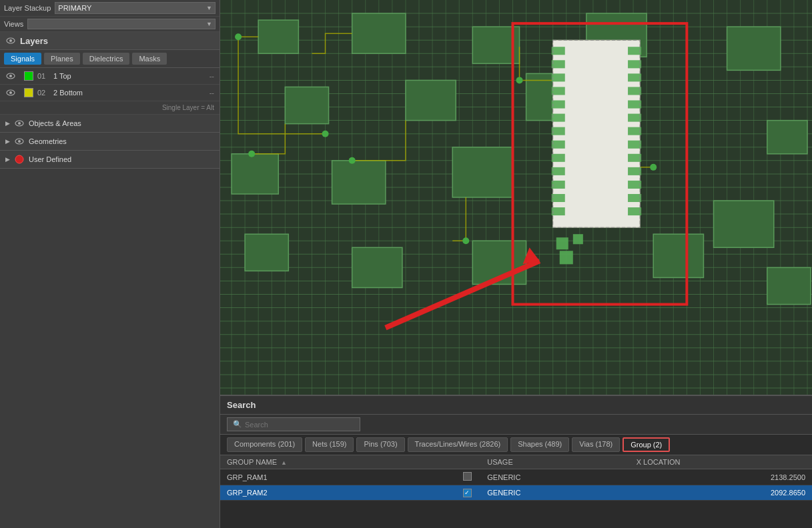  I want to click on search-header: Search, so click(516, 405).